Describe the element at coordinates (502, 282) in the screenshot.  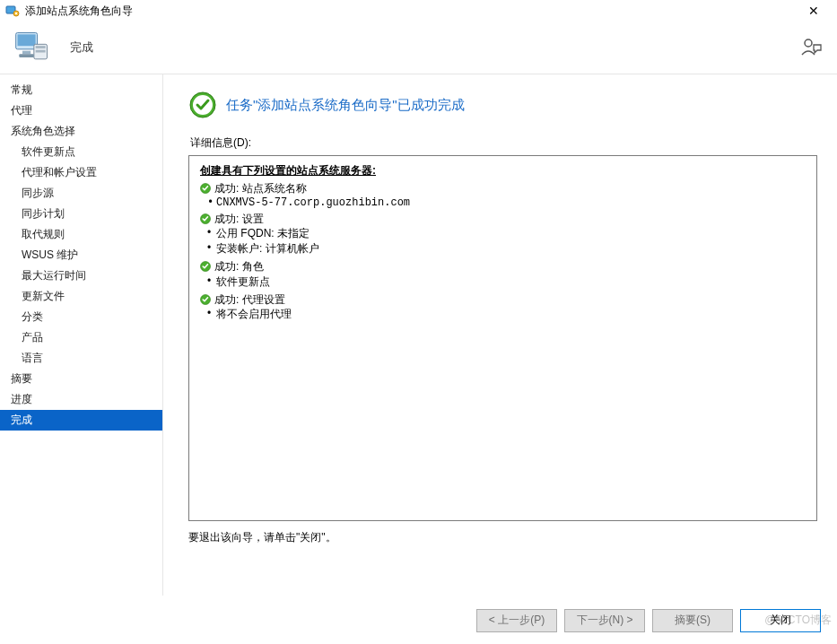
I see `detail-bullet: 软件更新点` at that location.